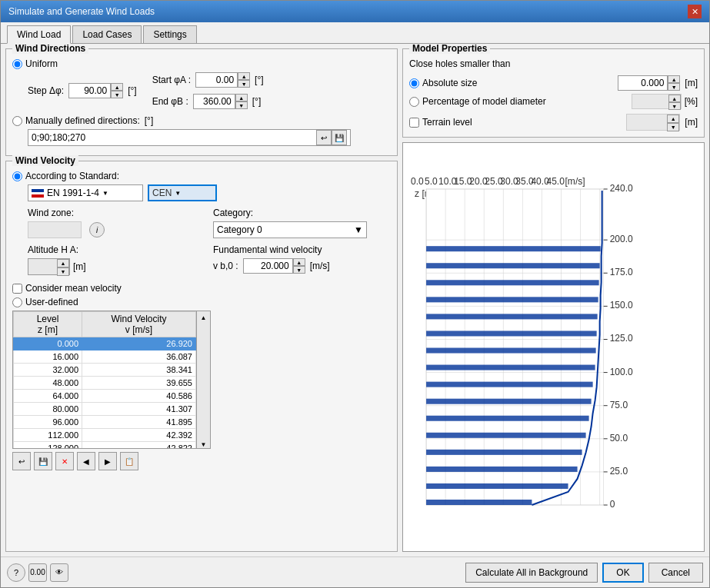 This screenshot has height=588, width=710. Describe the element at coordinates (622, 239) in the screenshot. I see `svg-text: 200.0` at that location.